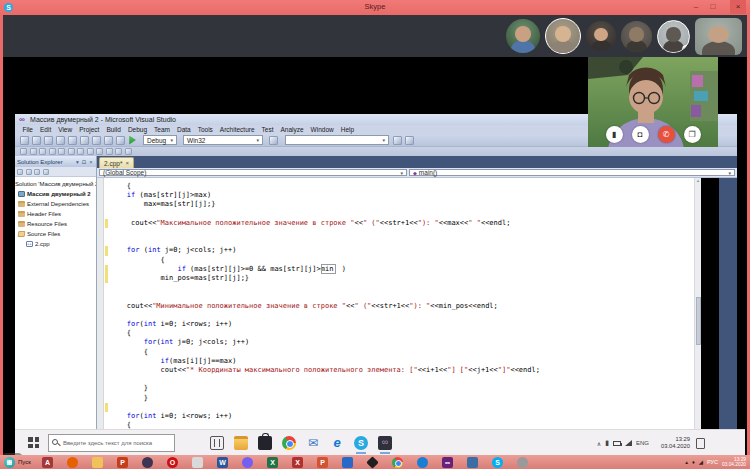 The image size is (750, 469). Describe the element at coordinates (20, 172) in the screenshot. I see `properties-icon` at that location.